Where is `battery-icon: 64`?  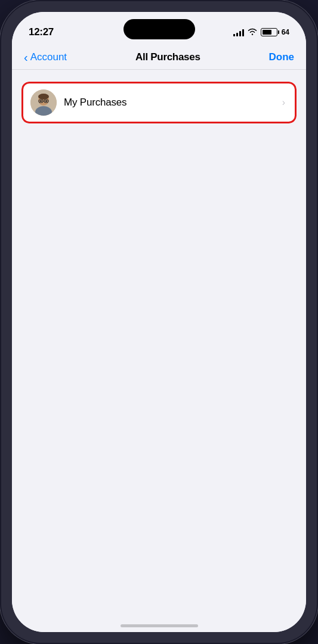
battery-icon: 64 is located at coordinates (275, 32).